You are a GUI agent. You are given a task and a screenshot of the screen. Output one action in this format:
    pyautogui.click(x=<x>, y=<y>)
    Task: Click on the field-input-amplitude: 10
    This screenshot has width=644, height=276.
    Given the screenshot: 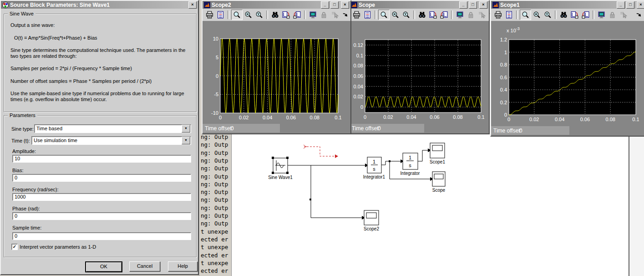 What is the action you would take?
    pyautogui.click(x=102, y=158)
    